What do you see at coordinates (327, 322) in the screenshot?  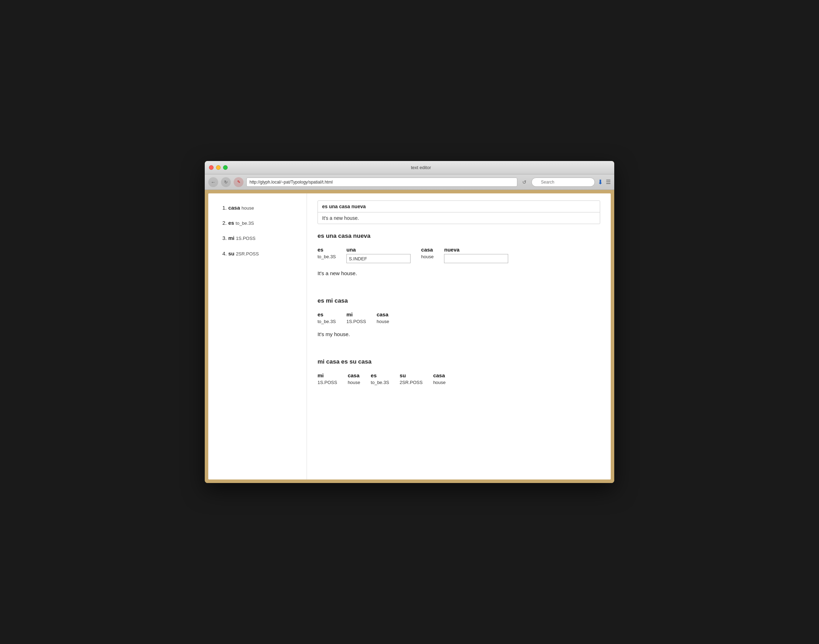 I see `gloss-value-es-2: to_be.3S` at bounding box center [327, 322].